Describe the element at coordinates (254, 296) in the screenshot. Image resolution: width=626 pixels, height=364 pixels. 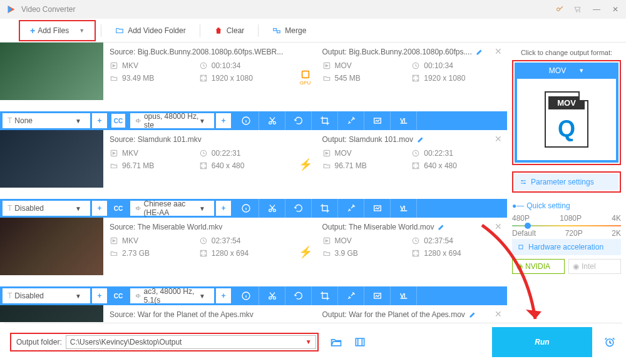
I see `control-bar: TDisabled▼+CCac3, 48000 Hz, 5.1(s▼+` at that location.